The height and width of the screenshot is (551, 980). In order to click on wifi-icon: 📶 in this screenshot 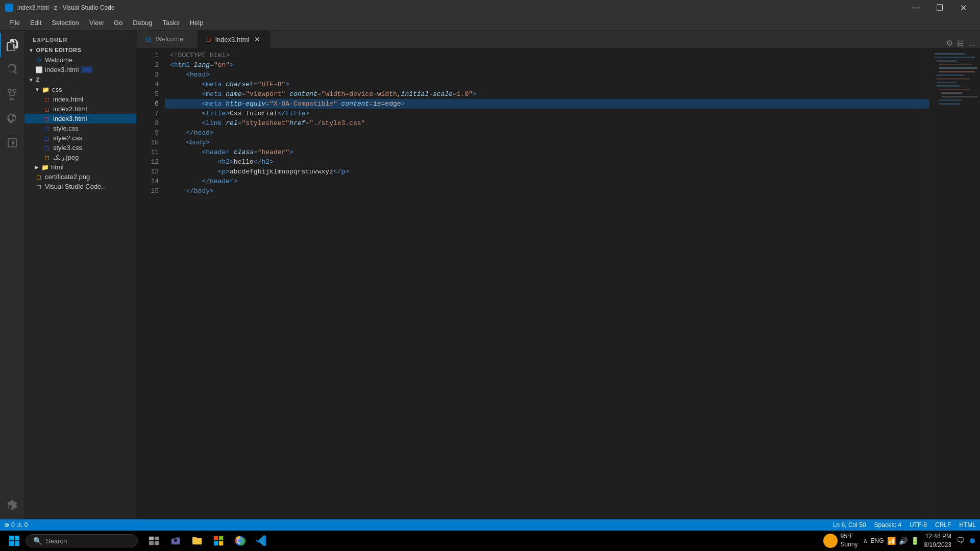, I will do `click(891, 541)`.